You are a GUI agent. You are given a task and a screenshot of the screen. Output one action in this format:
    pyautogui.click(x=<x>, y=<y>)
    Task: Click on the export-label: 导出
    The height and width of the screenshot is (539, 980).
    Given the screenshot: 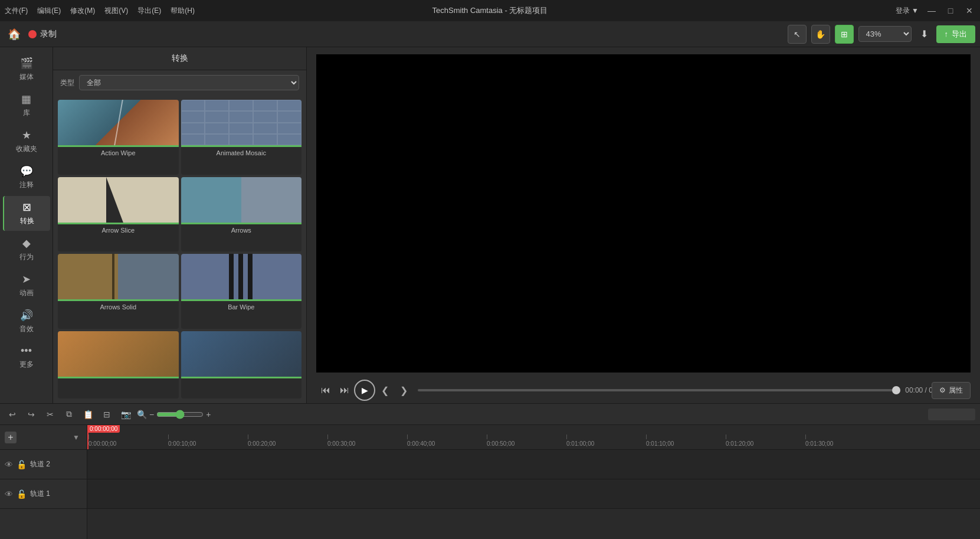 What is the action you would take?
    pyautogui.click(x=959, y=34)
    